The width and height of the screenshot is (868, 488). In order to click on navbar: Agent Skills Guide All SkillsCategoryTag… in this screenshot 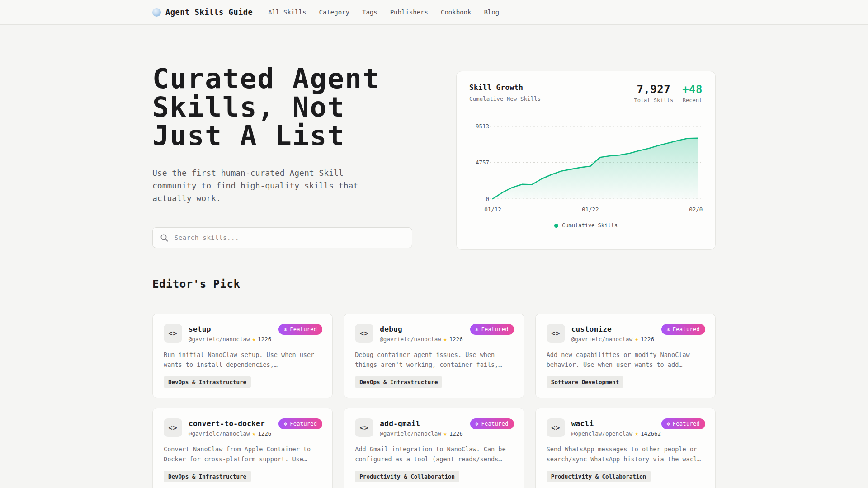, I will do `click(434, 13)`.